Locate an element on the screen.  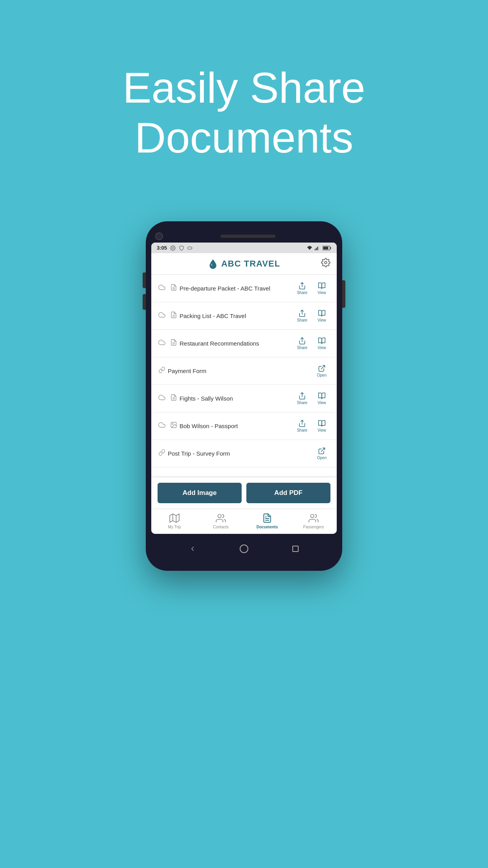
add-image-button: Add Image is located at coordinates (200, 493).